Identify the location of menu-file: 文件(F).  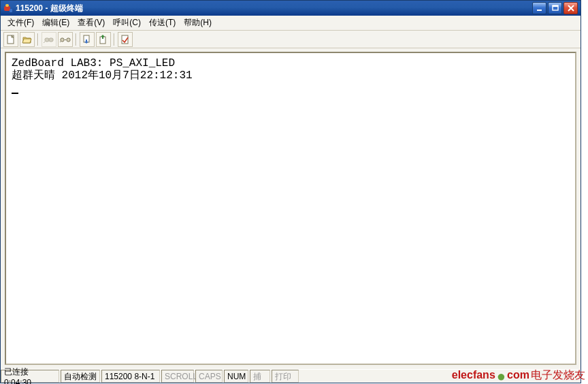
(20, 23).